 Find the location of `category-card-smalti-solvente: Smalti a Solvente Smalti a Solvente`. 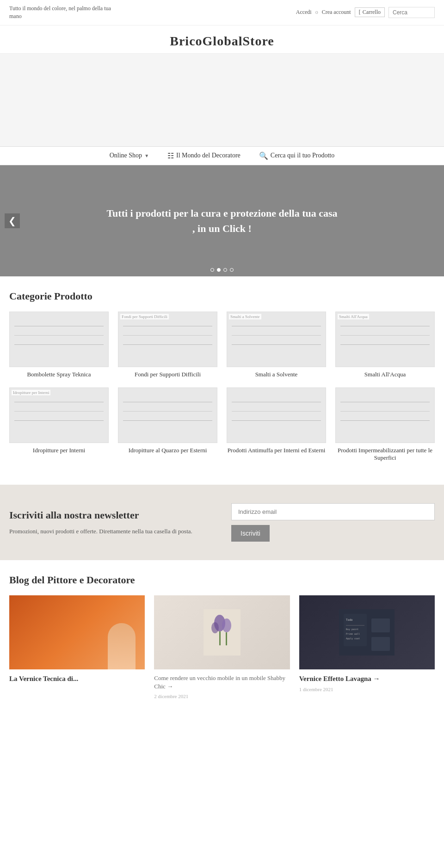

category-card-smalti-solvente: Smalti a Solvente Smalti a Solvente is located at coordinates (277, 345).